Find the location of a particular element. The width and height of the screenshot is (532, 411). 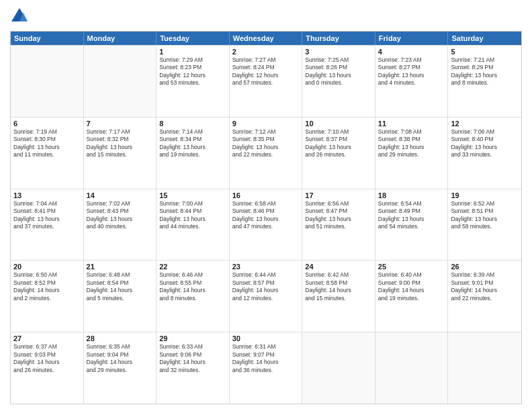

day-number: 12 is located at coordinates (485, 124).